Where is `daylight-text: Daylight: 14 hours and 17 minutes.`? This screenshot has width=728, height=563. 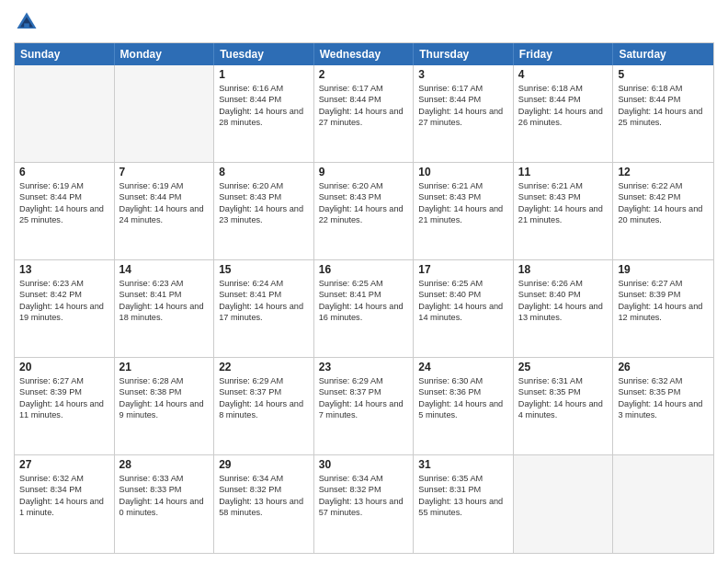
daylight-text: Daylight: 14 hours and 17 minutes. is located at coordinates (264, 313).